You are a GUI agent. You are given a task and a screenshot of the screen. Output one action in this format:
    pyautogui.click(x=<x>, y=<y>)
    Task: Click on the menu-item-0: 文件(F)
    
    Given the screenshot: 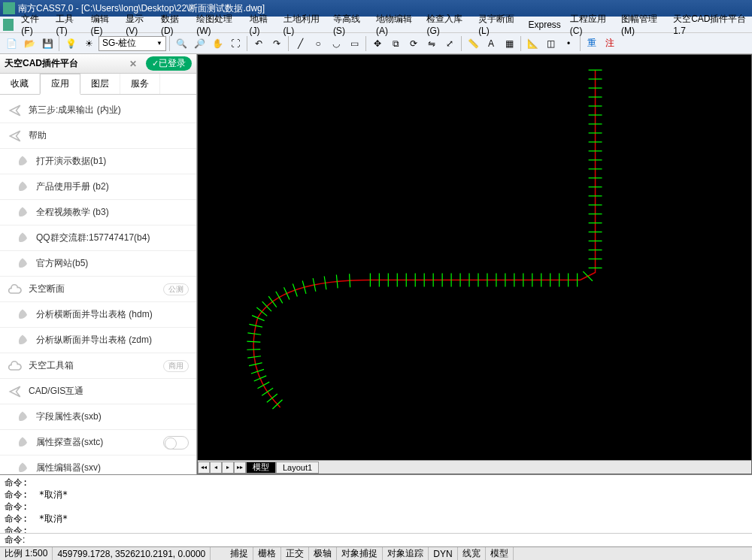 What is the action you would take?
    pyautogui.click(x=34, y=24)
    